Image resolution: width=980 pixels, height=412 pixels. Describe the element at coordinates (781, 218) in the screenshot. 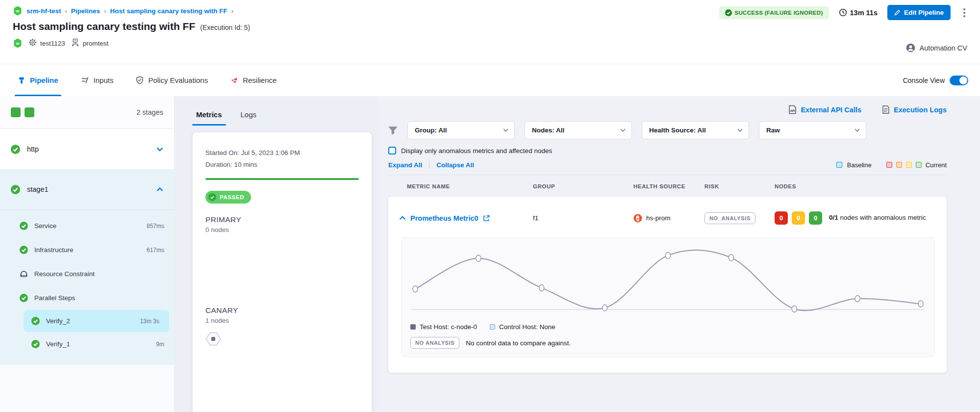

I see `red-node-count: 0` at that location.